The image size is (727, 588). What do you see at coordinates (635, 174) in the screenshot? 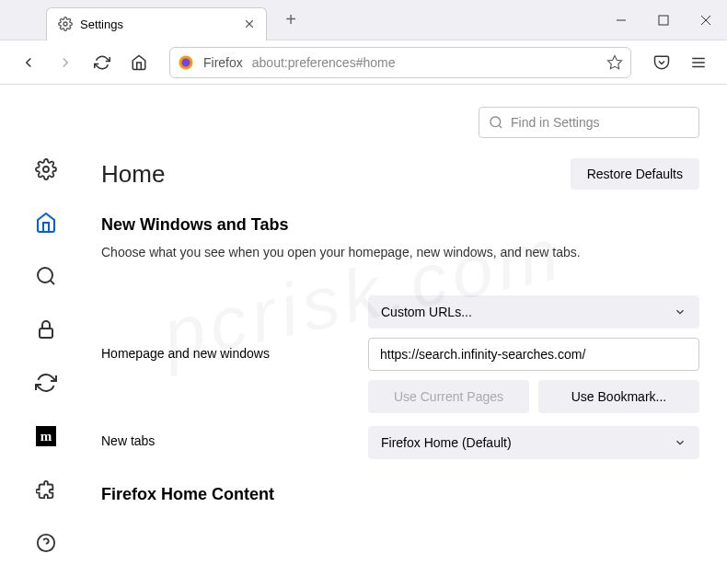
I see `restore-defaults-button: Restore Defaults` at bounding box center [635, 174].